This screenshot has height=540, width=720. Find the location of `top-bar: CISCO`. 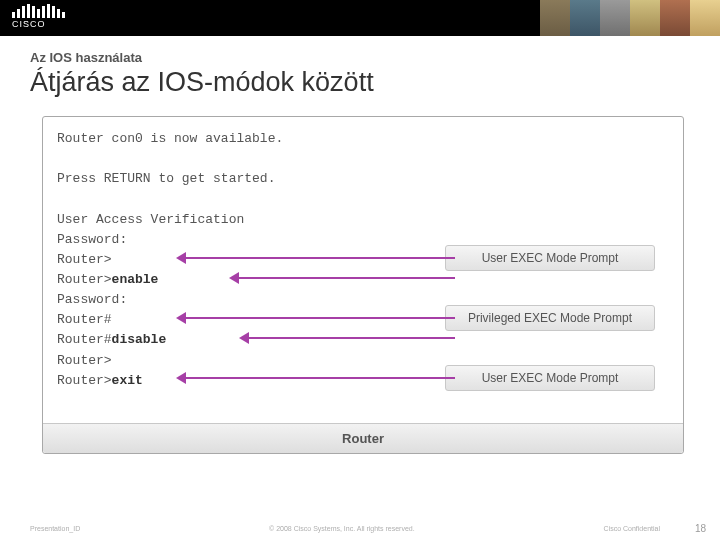

top-bar: CISCO is located at coordinates (360, 18).